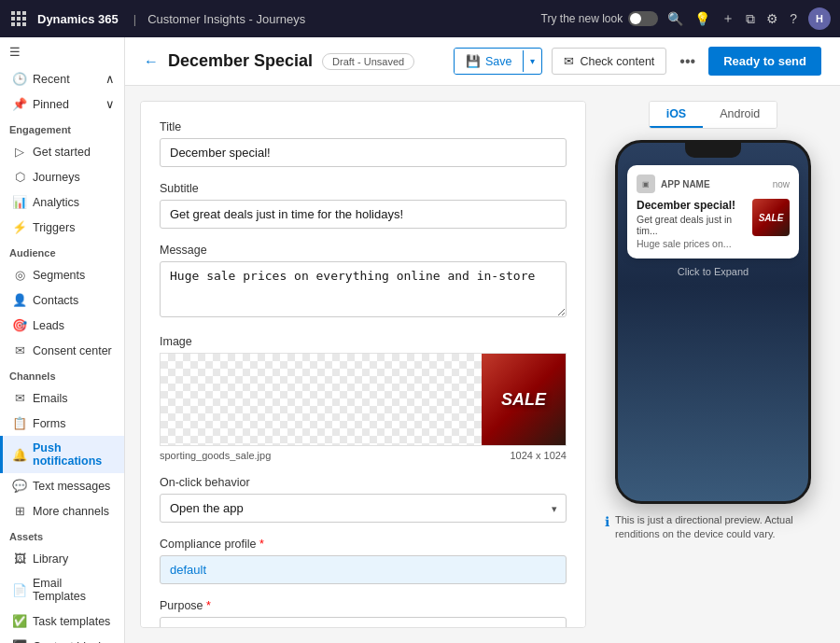 The width and height of the screenshot is (840, 643). Describe the element at coordinates (363, 606) in the screenshot. I see `purpose-label: Purpose` at that location.